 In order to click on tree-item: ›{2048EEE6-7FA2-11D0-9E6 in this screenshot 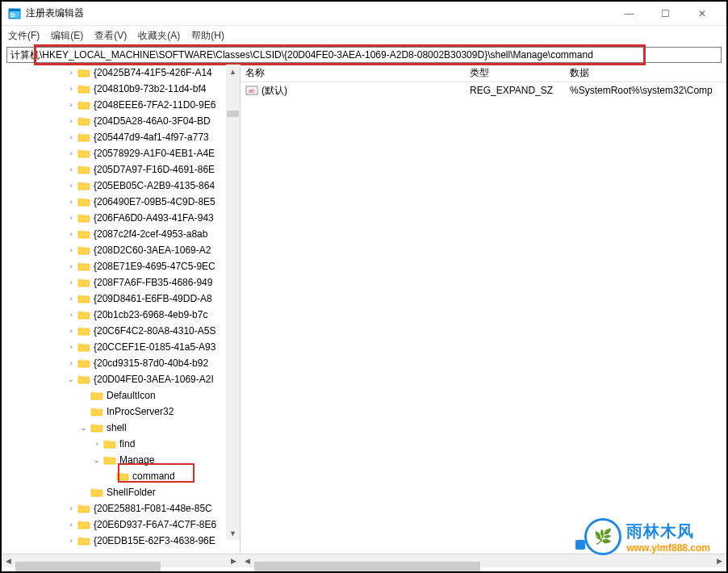, I will do `click(121, 105)`.